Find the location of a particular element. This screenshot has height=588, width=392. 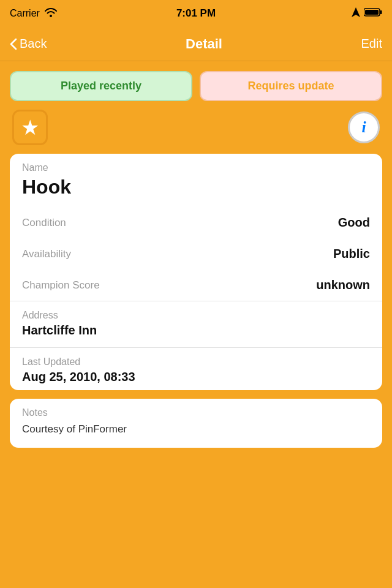

address-section: Address Hartcliffe Inn is located at coordinates (196, 325).